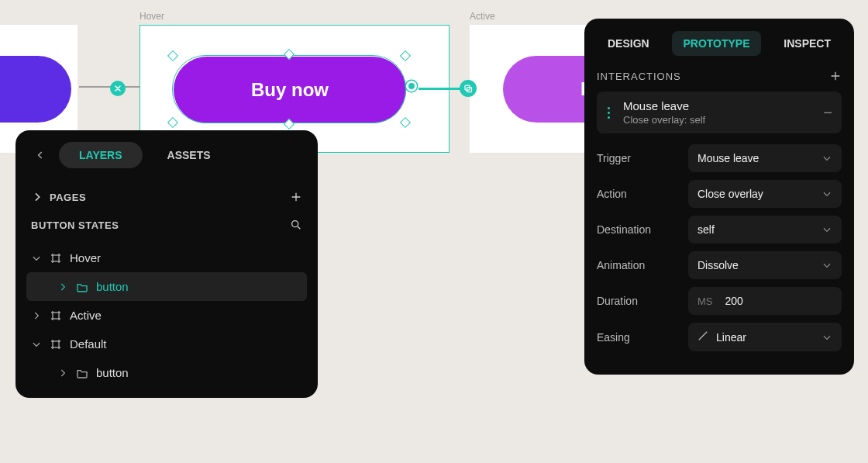 This screenshot has width=868, height=463. I want to click on connector-start-node, so click(412, 86).